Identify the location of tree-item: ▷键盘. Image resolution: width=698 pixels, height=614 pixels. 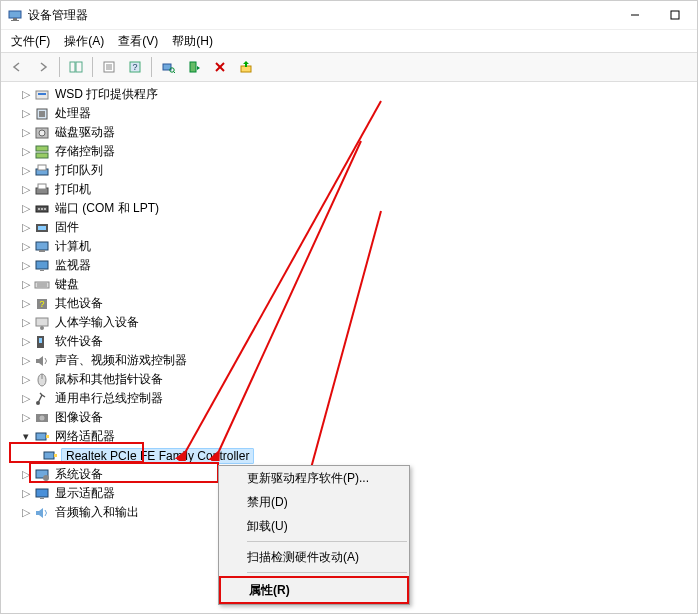
(349, 284).